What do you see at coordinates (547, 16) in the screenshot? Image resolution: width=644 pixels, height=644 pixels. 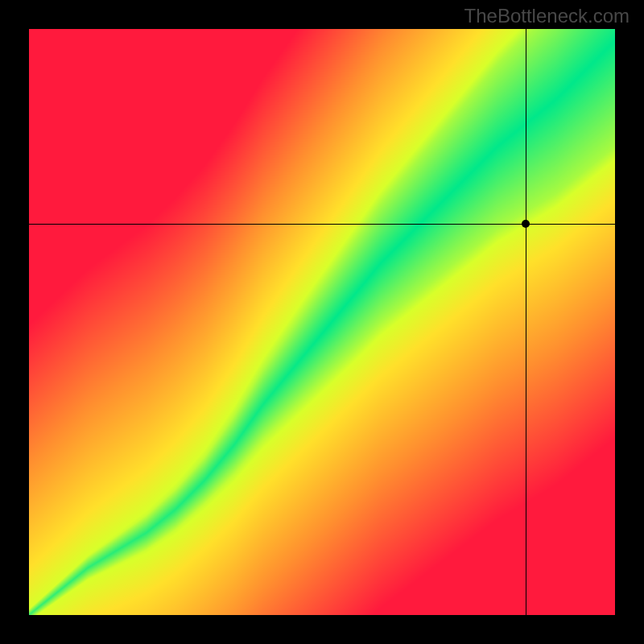 I see `watermark-text: TheBottleneck.com` at bounding box center [547, 16].